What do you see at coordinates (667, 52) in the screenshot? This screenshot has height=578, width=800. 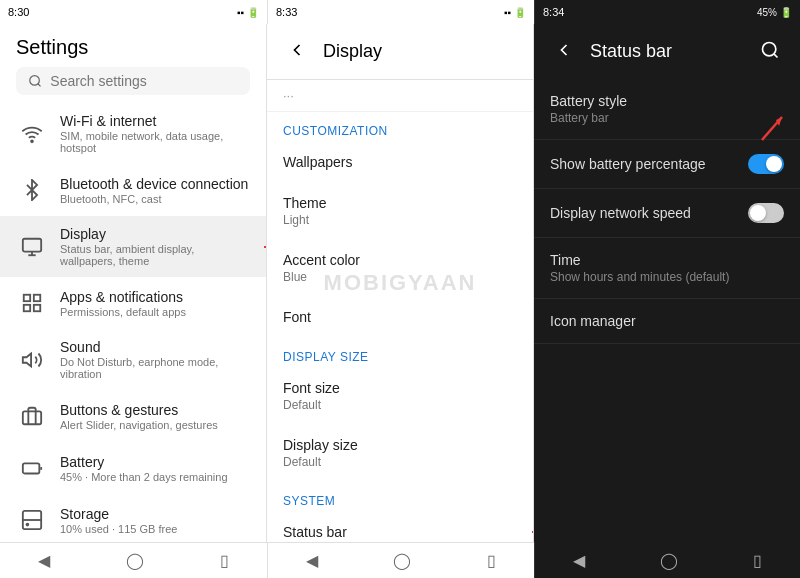 I see `statusbar-header: Status bar` at bounding box center [667, 52].